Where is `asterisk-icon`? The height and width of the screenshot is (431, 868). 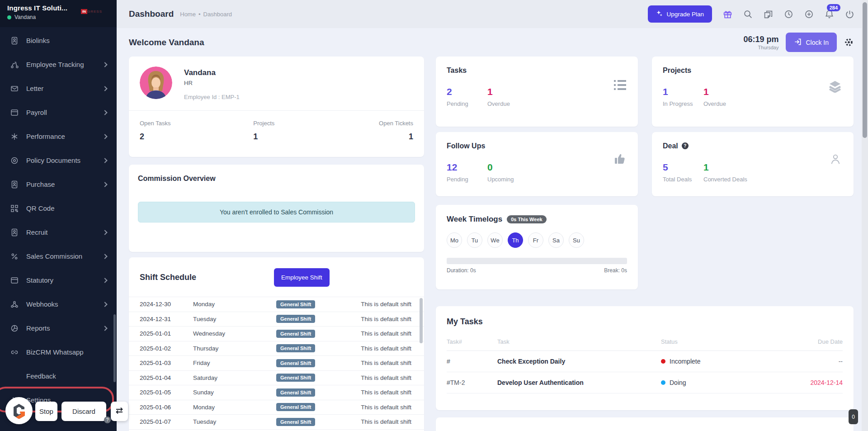 asterisk-icon is located at coordinates (14, 137).